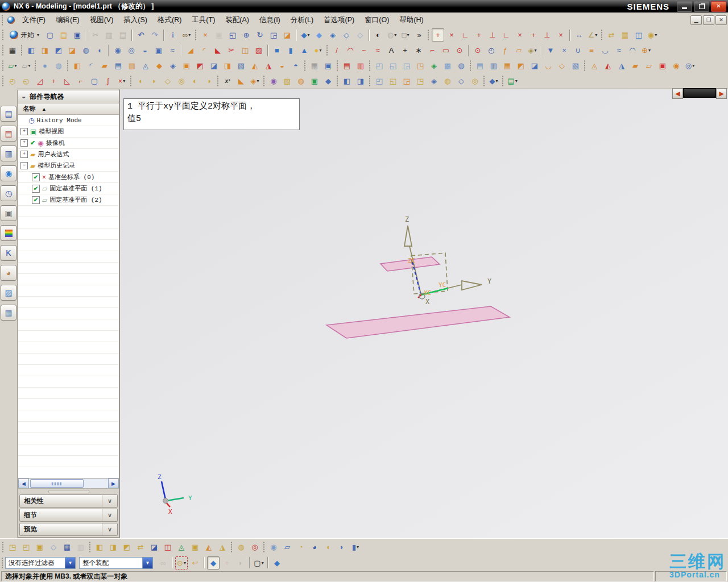 This screenshot has height=582, width=728. Describe the element at coordinates (246, 35) in the screenshot. I see `zoom-in-out-button: ⊕` at that location.